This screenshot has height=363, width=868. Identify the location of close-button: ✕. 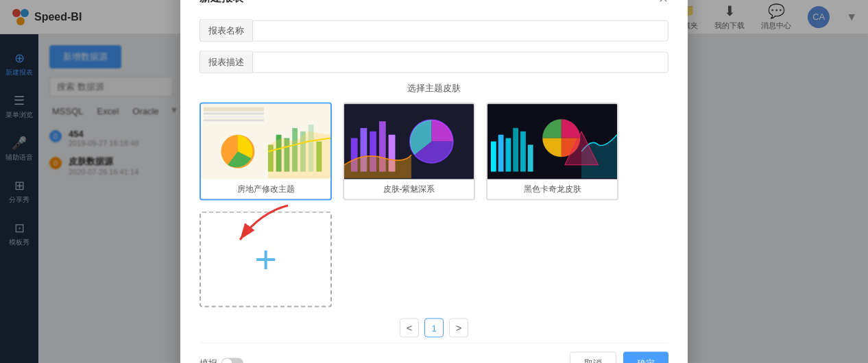
(664, 2).